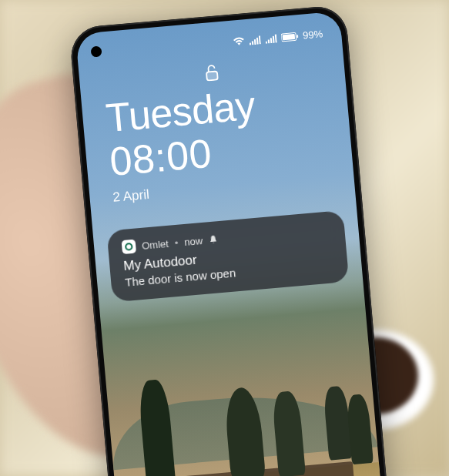  What do you see at coordinates (95, 51) in the screenshot?
I see `front-camera` at bounding box center [95, 51].